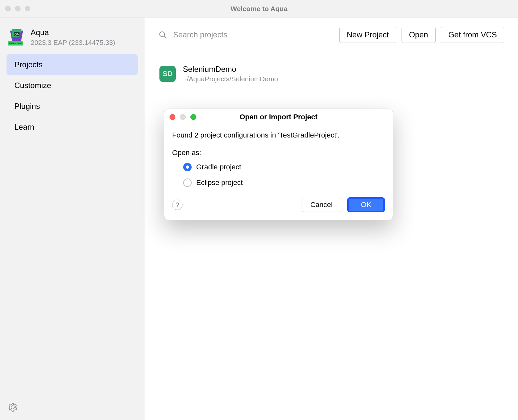  Describe the element at coordinates (259, 9) in the screenshot. I see `window-title: Welcome to Aqua` at that location.